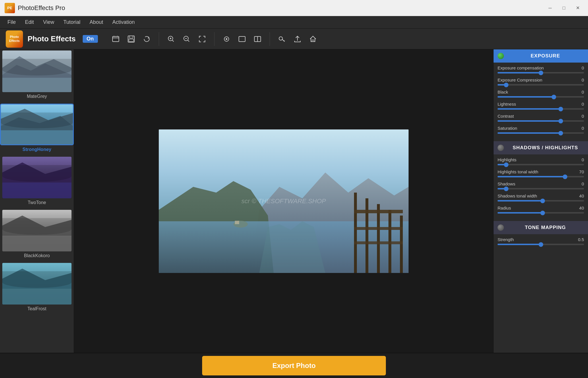 This screenshot has height=378, width=588. What do you see at coordinates (116, 39) in the screenshot?
I see `open-file-button` at bounding box center [116, 39].